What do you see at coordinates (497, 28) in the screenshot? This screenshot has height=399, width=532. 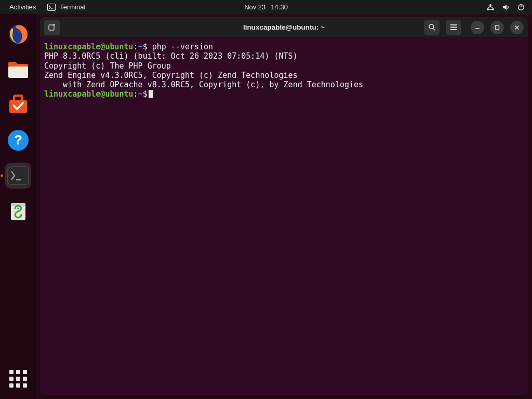 I see `maximize-icon` at bounding box center [497, 28].